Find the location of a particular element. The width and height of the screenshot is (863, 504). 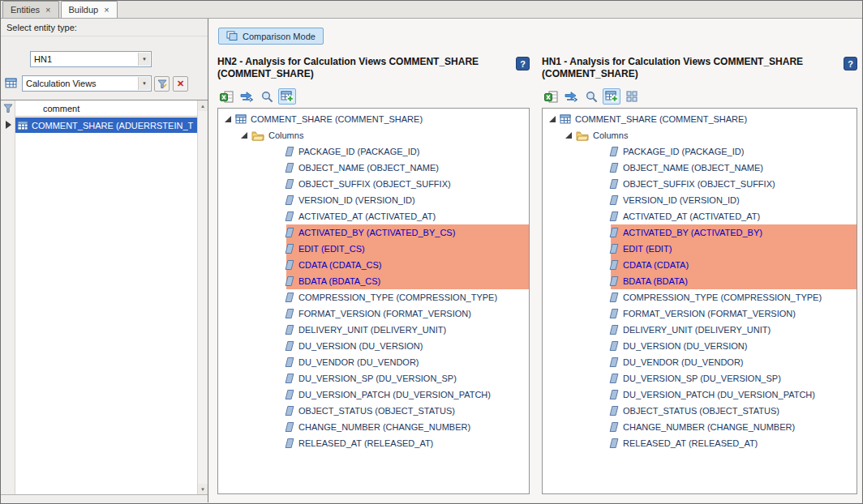

selected-entity-row: COMMENT_SHARE (ADUERRSTEIN_T is located at coordinates (106, 125).